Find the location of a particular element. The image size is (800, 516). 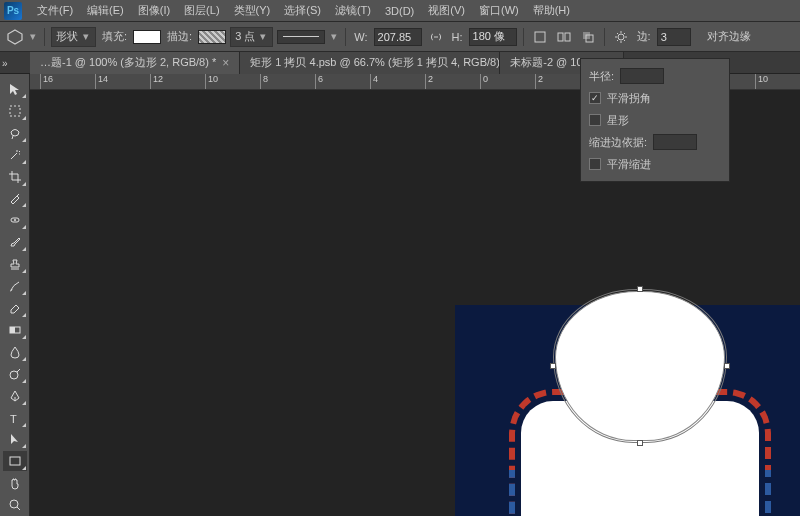

ruler-tick: 14 is located at coordinates (102, 82).